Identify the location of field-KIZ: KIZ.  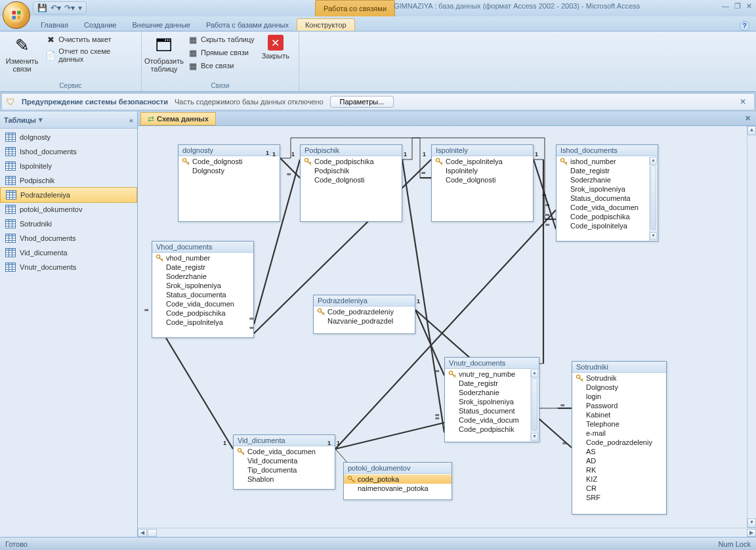
(620, 479).